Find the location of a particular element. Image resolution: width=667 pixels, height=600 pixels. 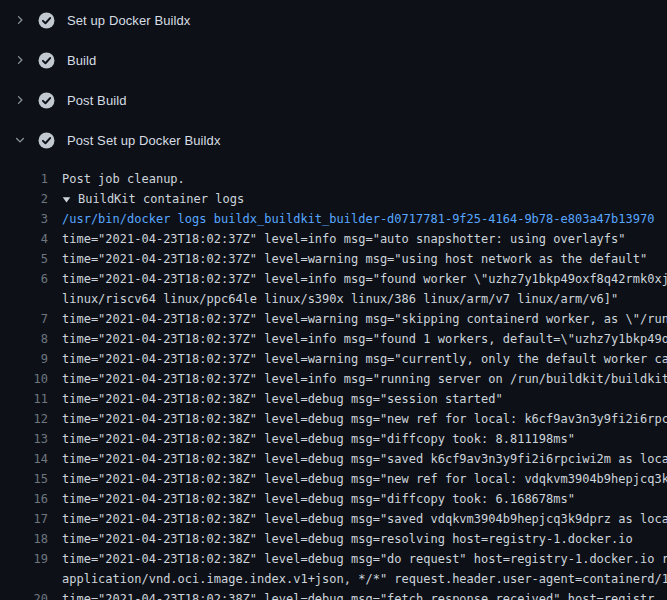

line-number: 16 is located at coordinates (24, 499).